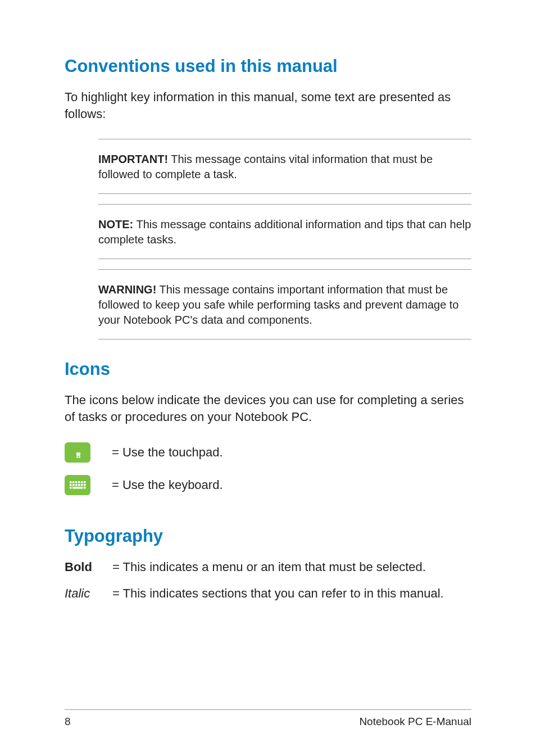 The height and width of the screenshot is (756, 536). I want to click on heading-conventions: Conventions used in this manual, so click(268, 66).